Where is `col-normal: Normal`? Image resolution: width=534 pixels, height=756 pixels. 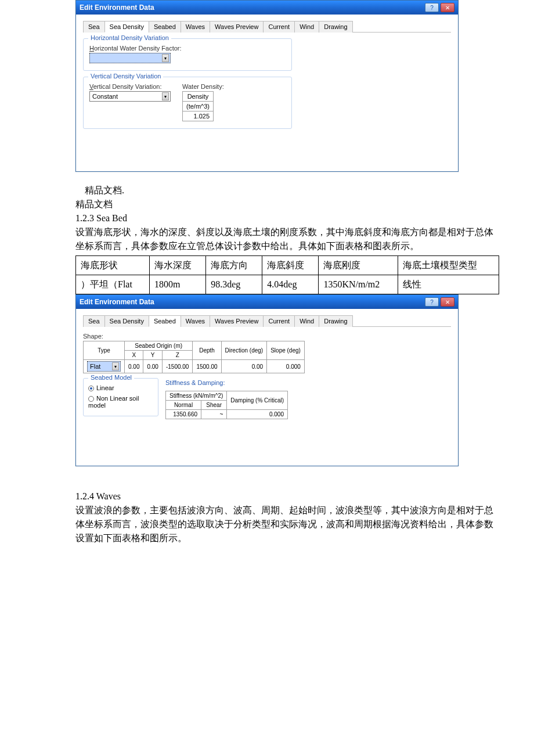
col-normal: Normal is located at coordinates (183, 405).